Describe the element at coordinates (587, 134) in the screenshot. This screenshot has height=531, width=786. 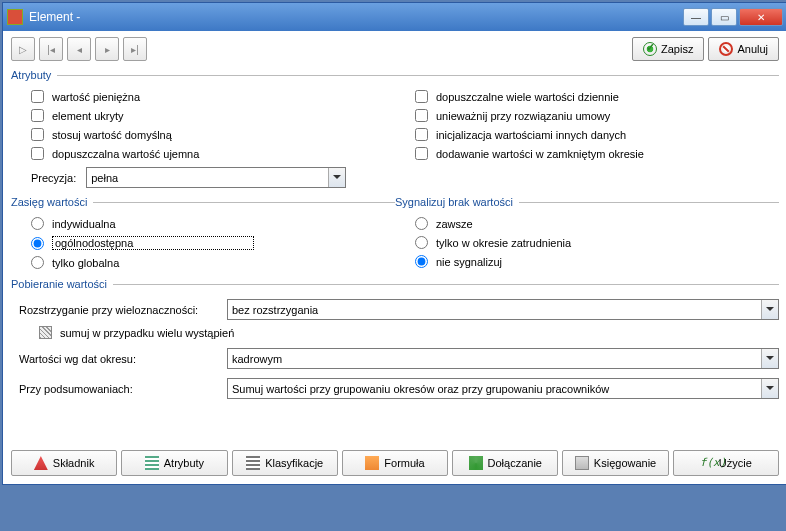
I see `chk-init: inicjalizacja wartościami innych danych` at that location.